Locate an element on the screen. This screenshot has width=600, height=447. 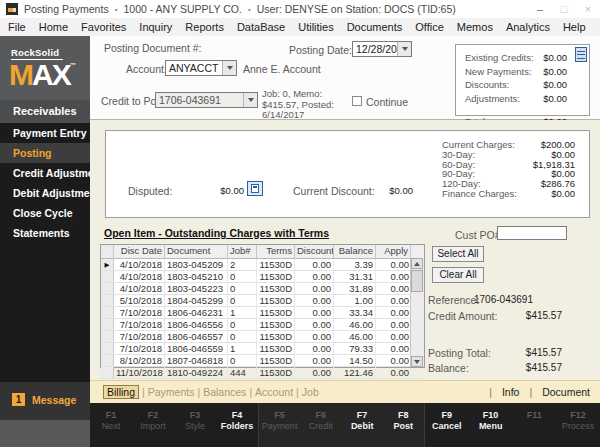
sidebar-item: Posting is located at coordinates (45, 153).